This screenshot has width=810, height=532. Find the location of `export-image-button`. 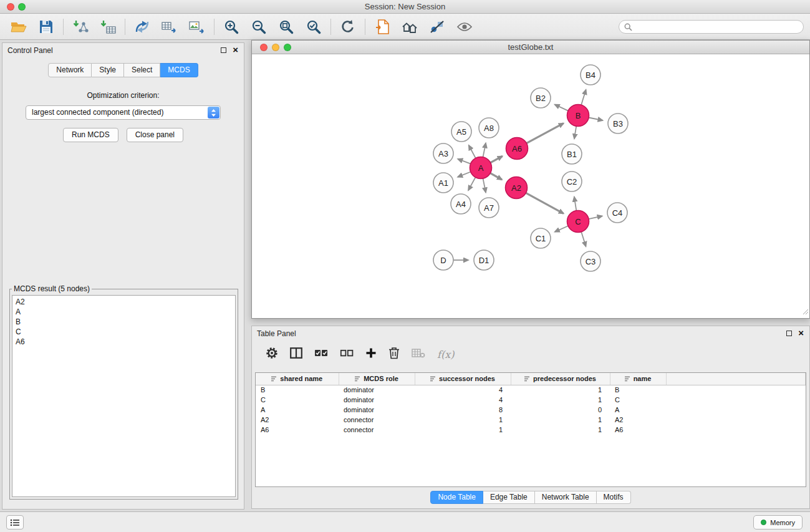

export-image-button is located at coordinates (197, 27).